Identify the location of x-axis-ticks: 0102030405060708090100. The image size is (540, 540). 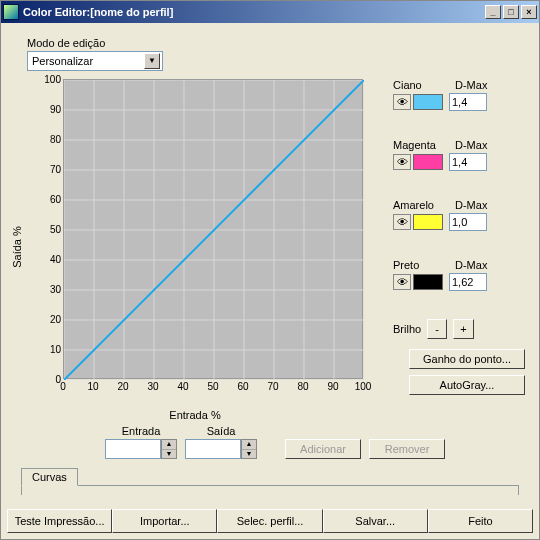
(215, 389).